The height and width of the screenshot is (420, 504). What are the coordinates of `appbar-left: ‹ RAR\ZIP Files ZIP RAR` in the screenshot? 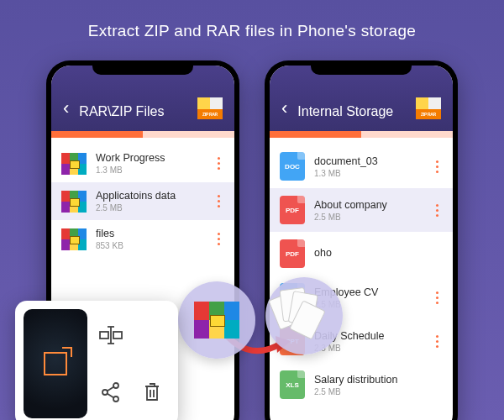 It's located at (143, 98).